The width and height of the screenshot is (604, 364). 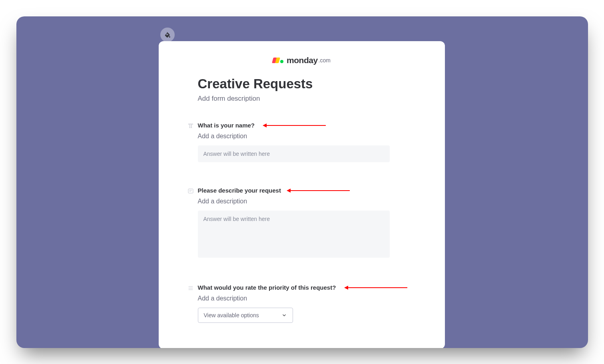 What do you see at coordinates (278, 60) in the screenshot?
I see `logo-mark-icon` at bounding box center [278, 60].